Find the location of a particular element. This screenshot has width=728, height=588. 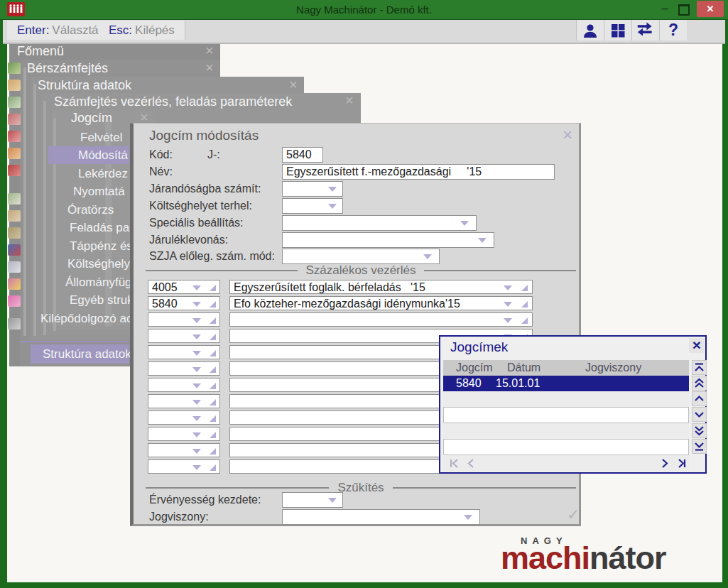

user-button is located at coordinates (590, 30).